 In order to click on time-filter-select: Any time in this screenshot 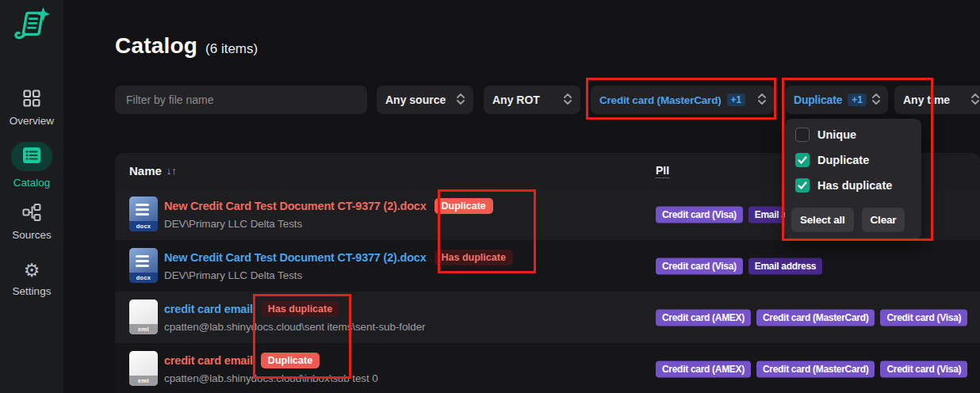, I will do `click(937, 100)`.